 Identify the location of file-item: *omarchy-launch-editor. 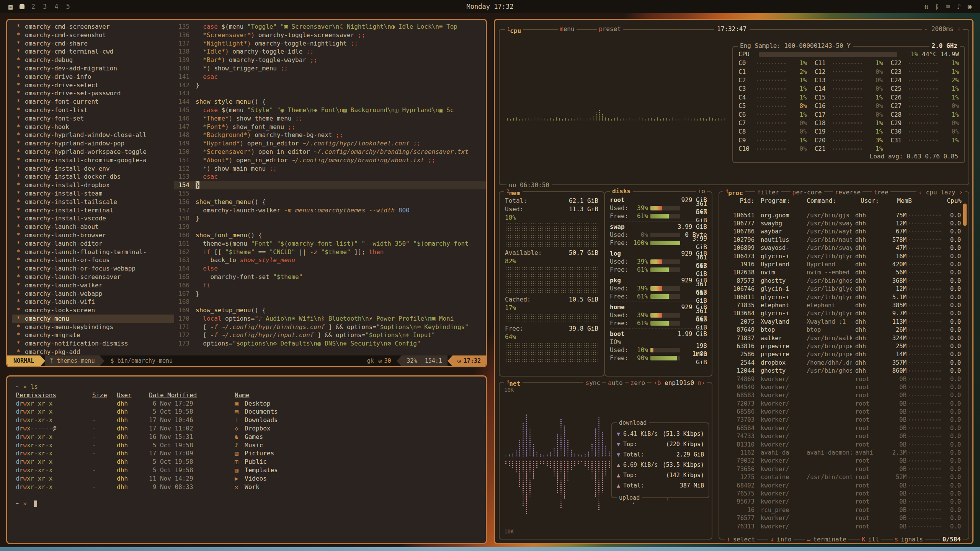
(93, 244).